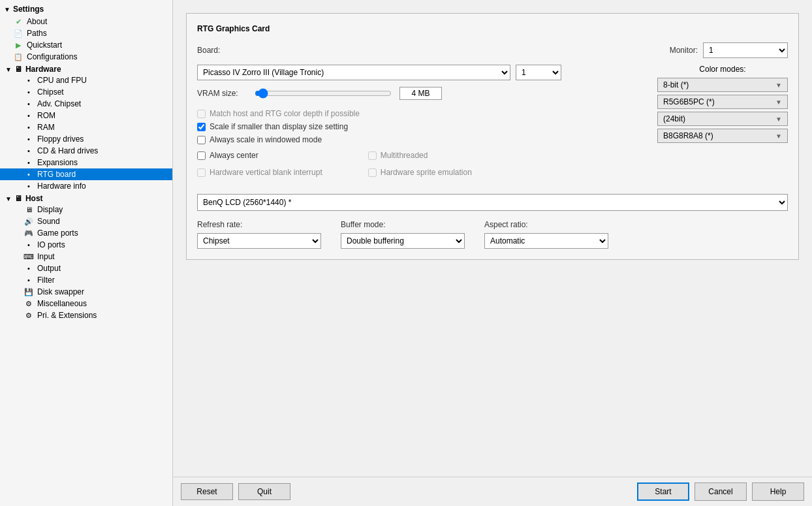 This screenshot has height=506, width=812. Describe the element at coordinates (86, 268) in the screenshot. I see `sidebar-item-output: • Output` at that location.